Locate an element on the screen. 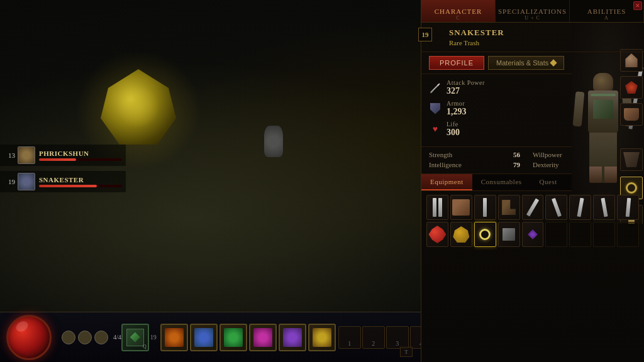 The height and width of the screenshot is (362, 644). potion-label: 4/4 is located at coordinates (117, 337).